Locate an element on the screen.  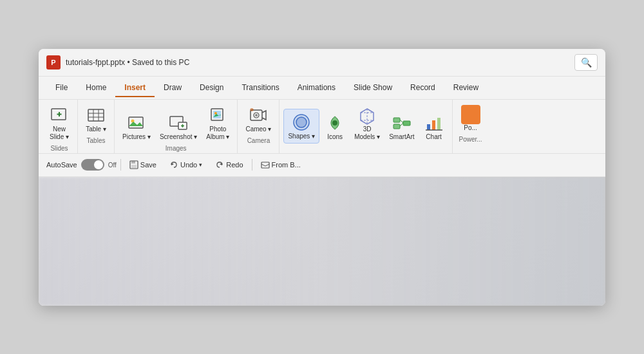
camera-label: Camera is located at coordinates (259, 140).